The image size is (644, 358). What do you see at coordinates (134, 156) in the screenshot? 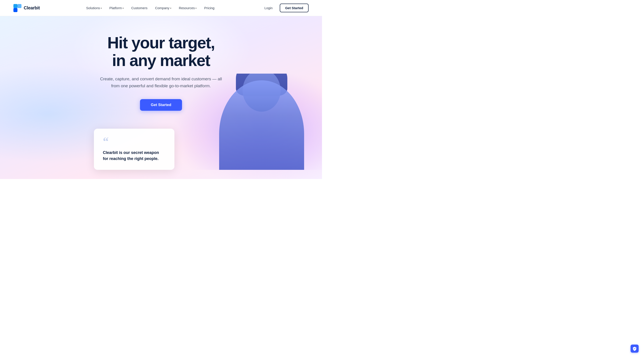
I see `testimonial-text: Clearbit is our secret weapon for reachi…` at bounding box center [134, 156].